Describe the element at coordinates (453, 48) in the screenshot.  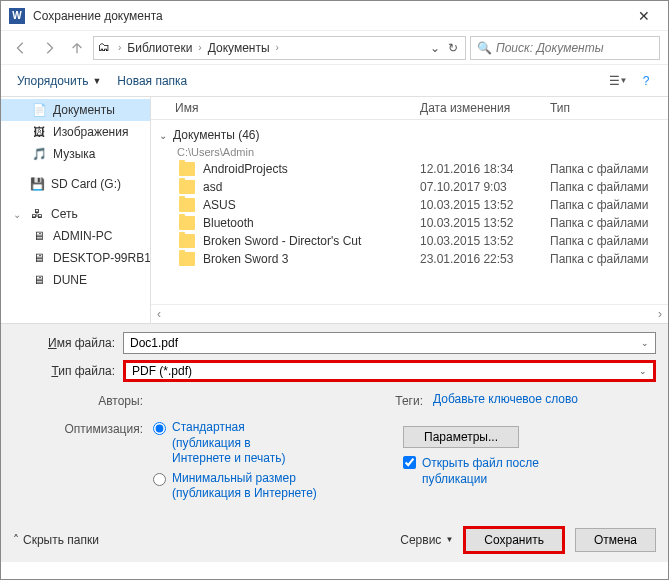
I see `refresh-button: ↻` at that location.